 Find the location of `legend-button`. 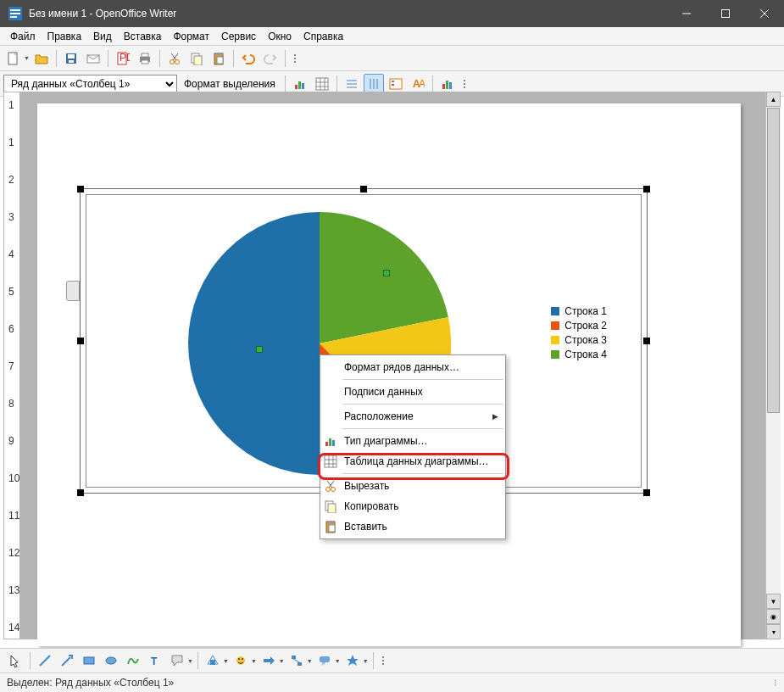

legend-button is located at coordinates (396, 84).